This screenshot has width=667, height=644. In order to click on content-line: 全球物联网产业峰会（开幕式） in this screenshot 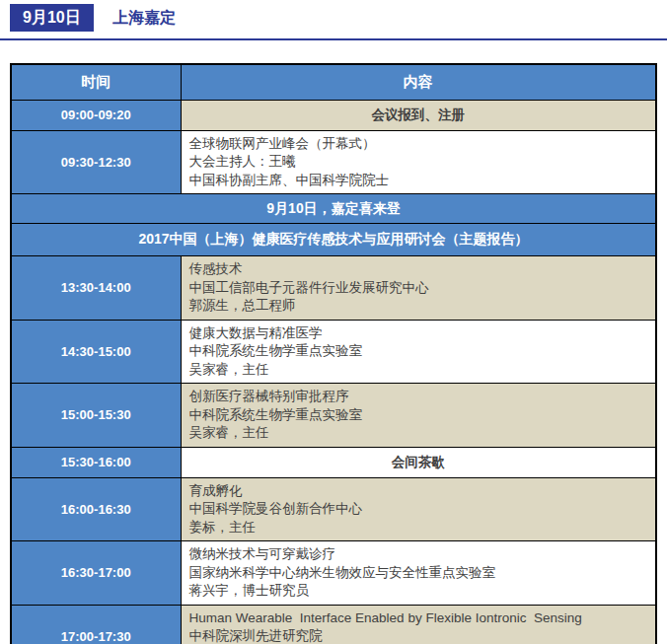, I will do `click(418, 144)`.